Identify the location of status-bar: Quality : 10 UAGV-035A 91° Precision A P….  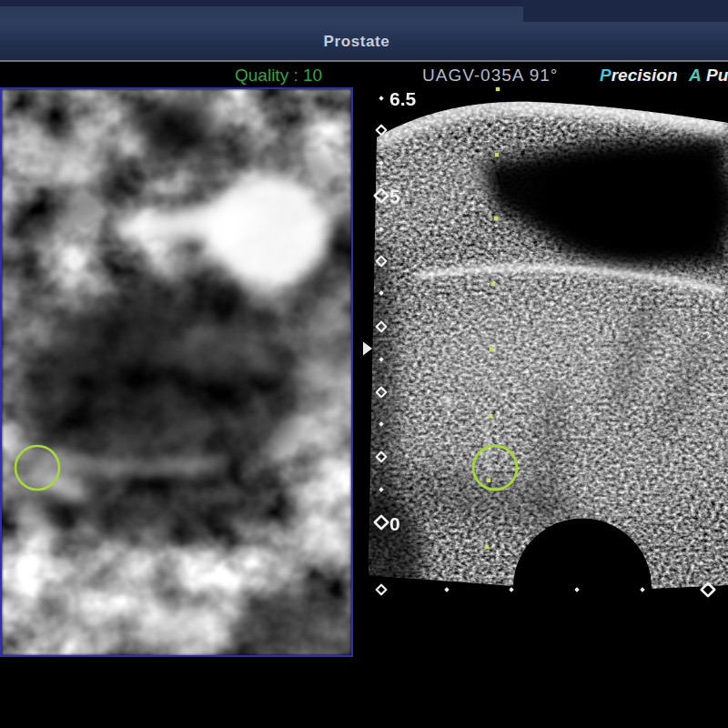
(364, 75).